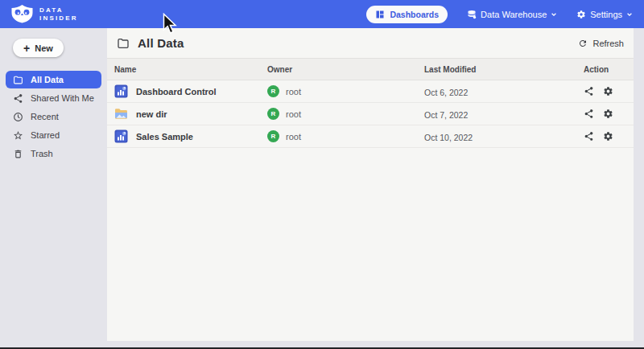  What do you see at coordinates (45, 14) in the screenshot?
I see `brand-logo: DATA INSIDER` at bounding box center [45, 14].